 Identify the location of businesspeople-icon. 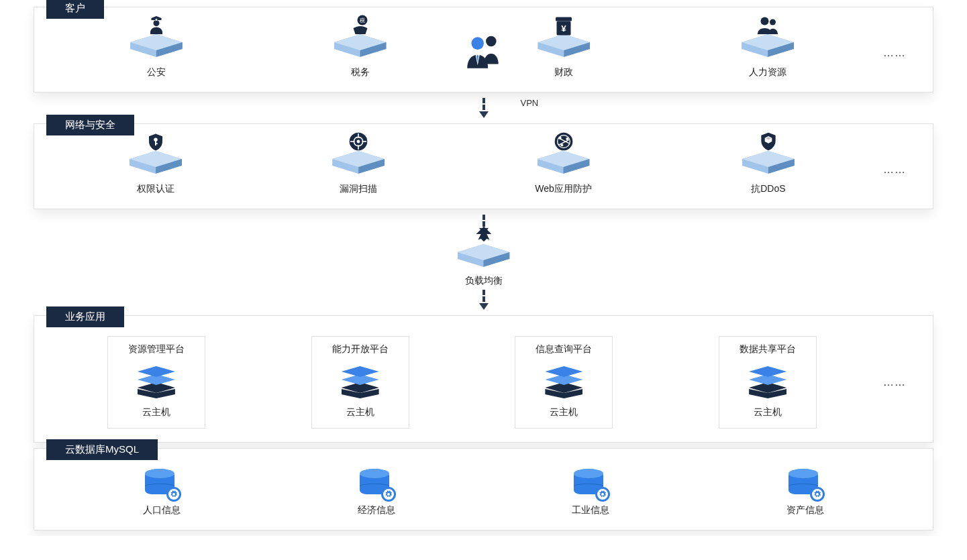
(484, 52).